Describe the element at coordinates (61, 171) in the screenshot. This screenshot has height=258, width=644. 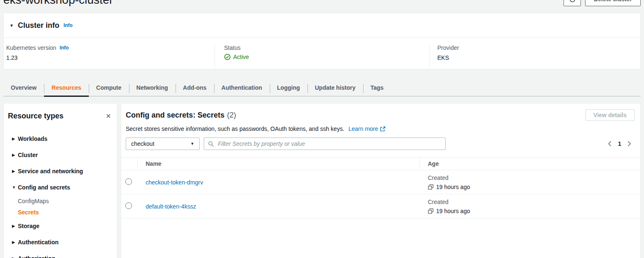
I see `sidebar-item-service-and-networking: ▶ Service and networking` at that location.